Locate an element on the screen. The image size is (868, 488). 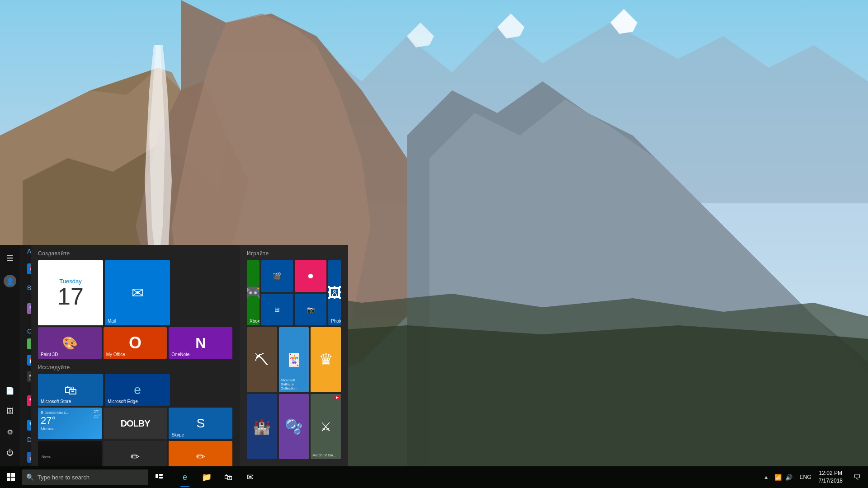
clock-display: 12:02 PM 7/17/2018 is located at coordinates (831, 477).